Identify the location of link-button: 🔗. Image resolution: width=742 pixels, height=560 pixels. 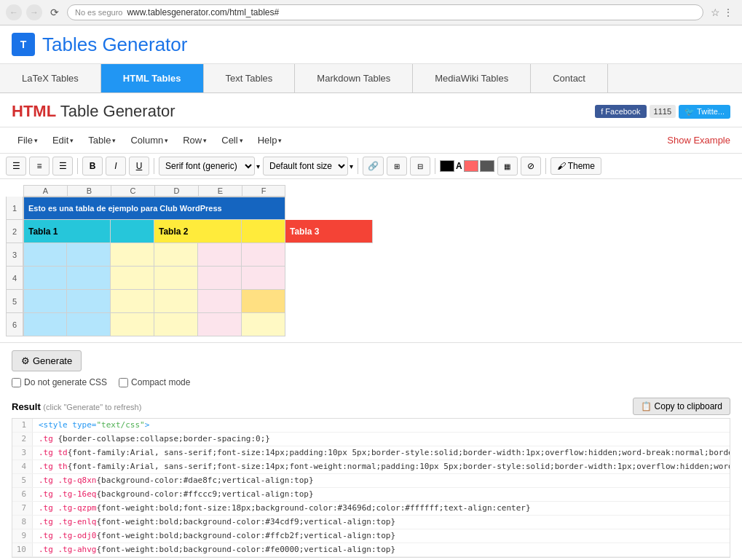
(373, 166).